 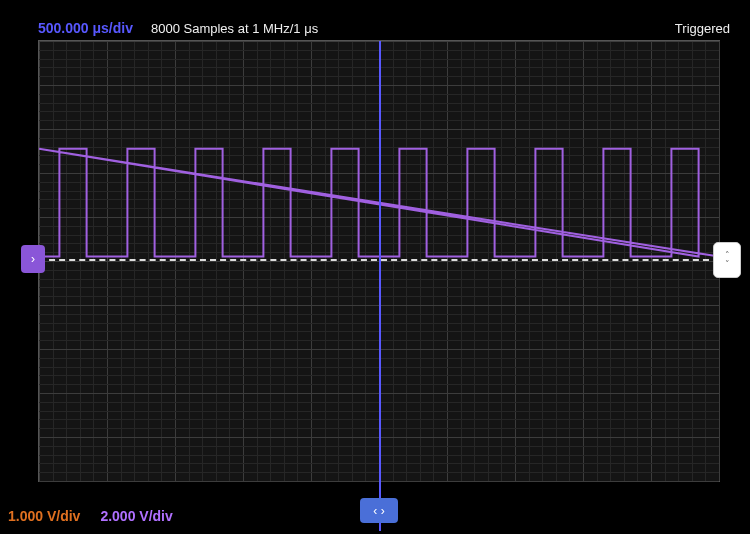 I want to click on left-right-icon: ‹ ›, so click(x=378, y=511).